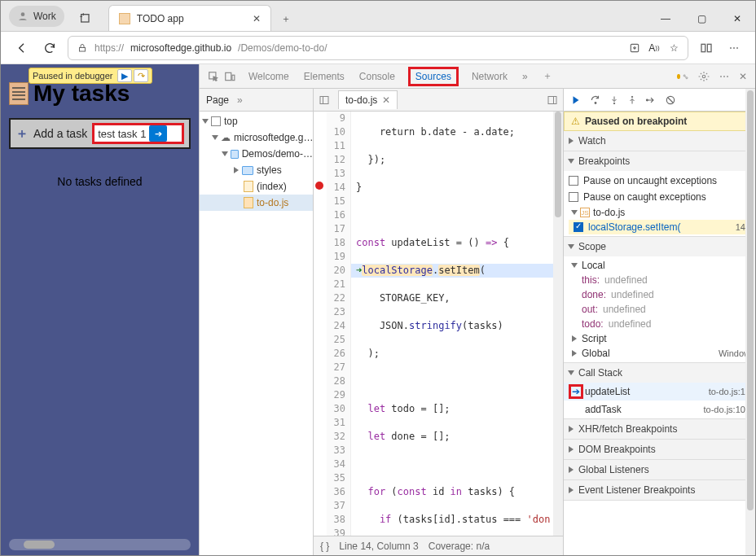 The height and width of the screenshot is (556, 756). Describe the element at coordinates (660, 449) in the screenshot. I see `section-dom: DOM Breakpoints` at that location.